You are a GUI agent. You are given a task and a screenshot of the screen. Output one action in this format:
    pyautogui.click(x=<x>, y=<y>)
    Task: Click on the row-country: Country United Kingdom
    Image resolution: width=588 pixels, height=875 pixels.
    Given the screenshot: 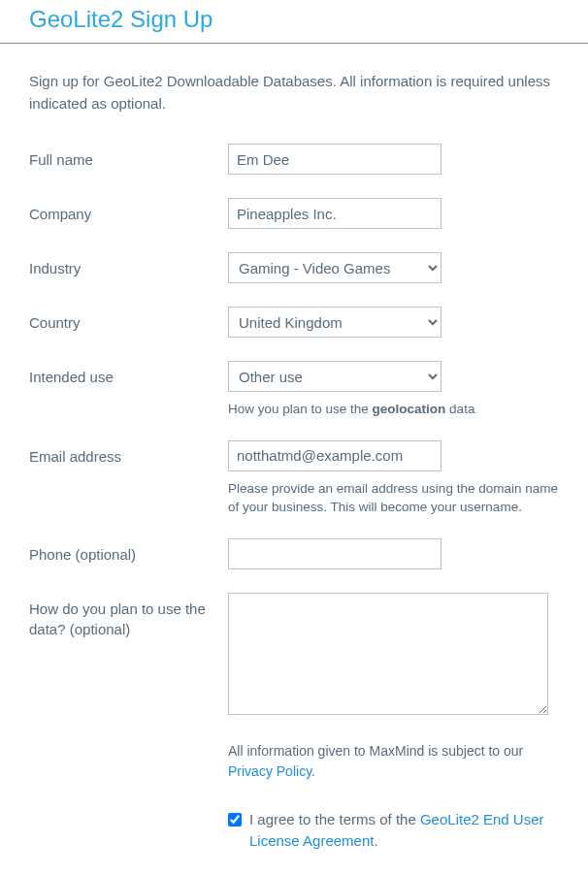 What is the action you would take?
    pyautogui.click(x=294, y=322)
    